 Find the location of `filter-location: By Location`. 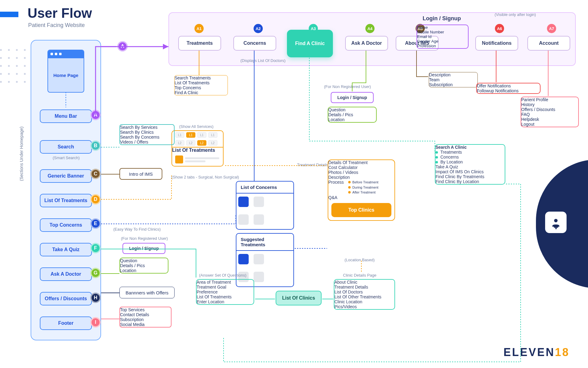

filter-location: By Location is located at coordinates (451, 162).